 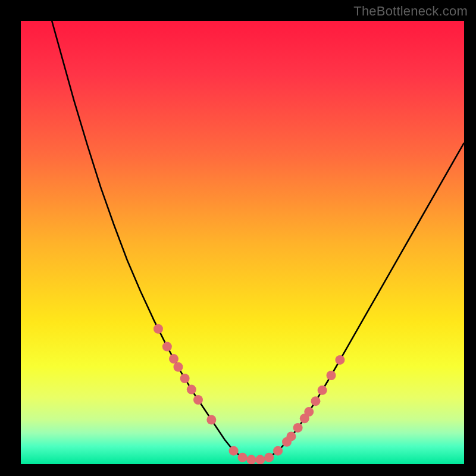 What do you see at coordinates (249, 394) in the screenshot?
I see `scatter-markers` at bounding box center [249, 394].